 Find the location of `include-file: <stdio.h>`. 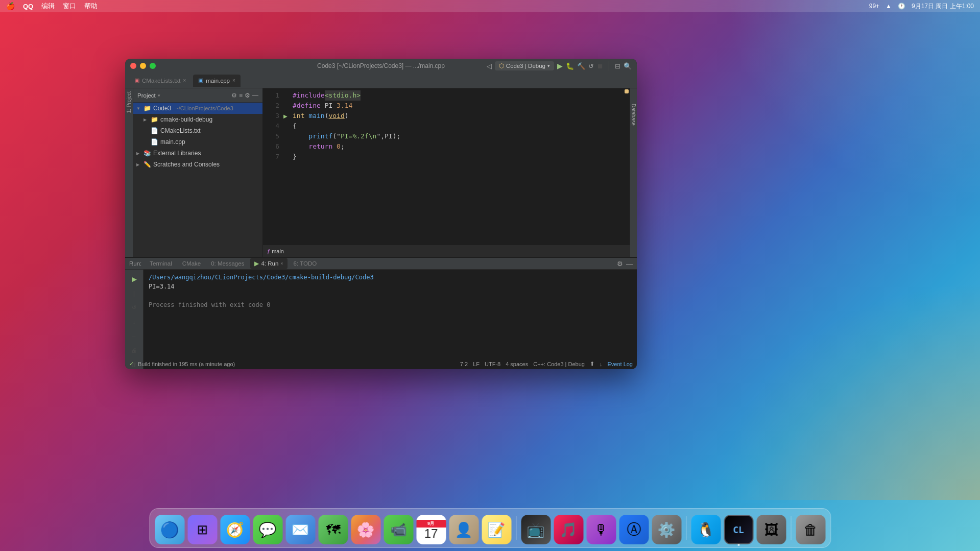

include-file: <stdio.h> is located at coordinates (343, 95).